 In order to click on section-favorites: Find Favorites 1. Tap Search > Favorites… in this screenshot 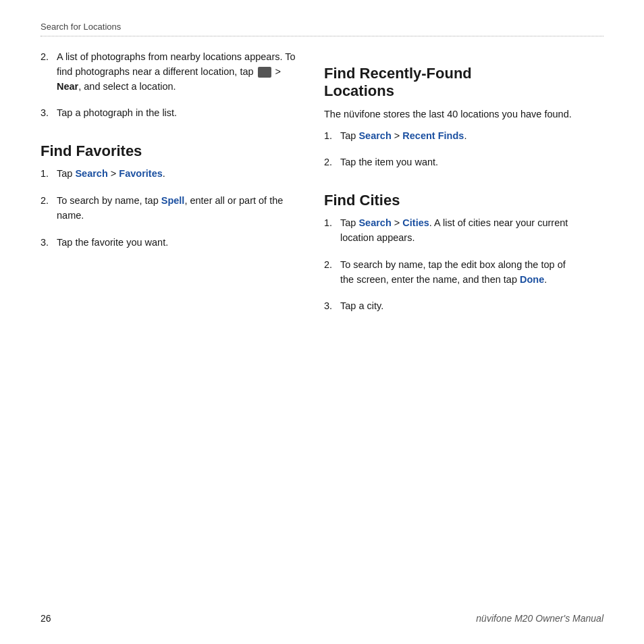, I will do `click(169, 200)`.